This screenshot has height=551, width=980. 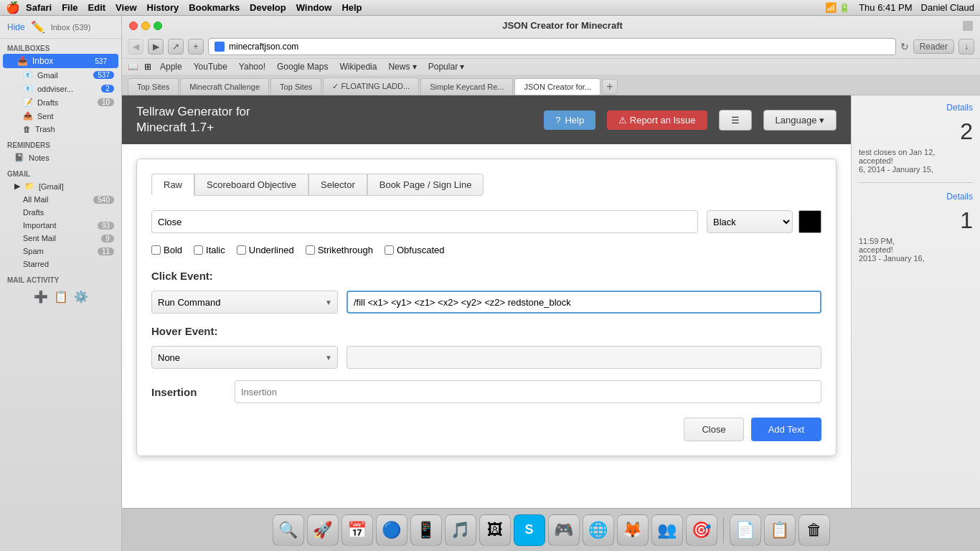 I want to click on sidebar-item-gmail: 📧 Gmail 537, so click(x=60, y=75).